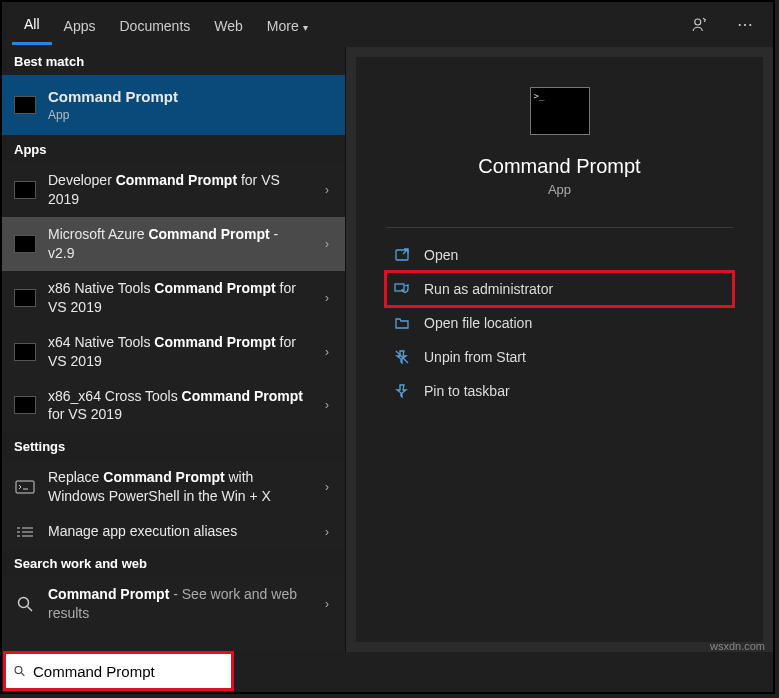 This screenshot has height=698, width=779. What do you see at coordinates (709, 25) in the screenshot?
I see `feedback-icon` at bounding box center [709, 25].